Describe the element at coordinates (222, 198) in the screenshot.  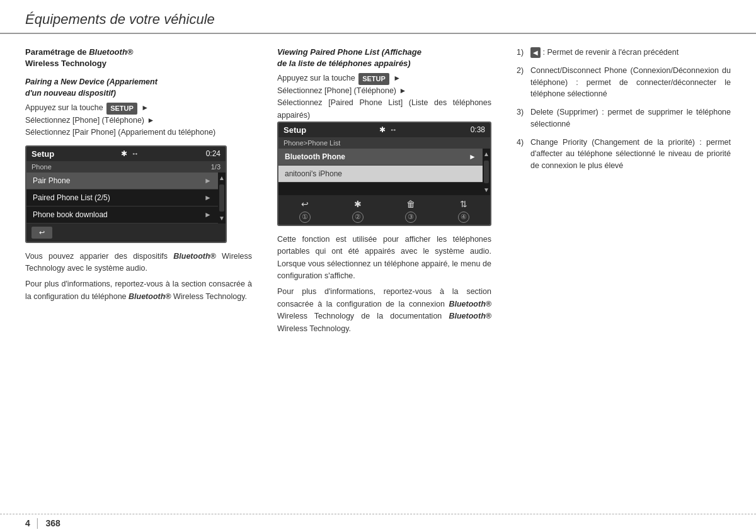
I see `scroll-track` at that location.